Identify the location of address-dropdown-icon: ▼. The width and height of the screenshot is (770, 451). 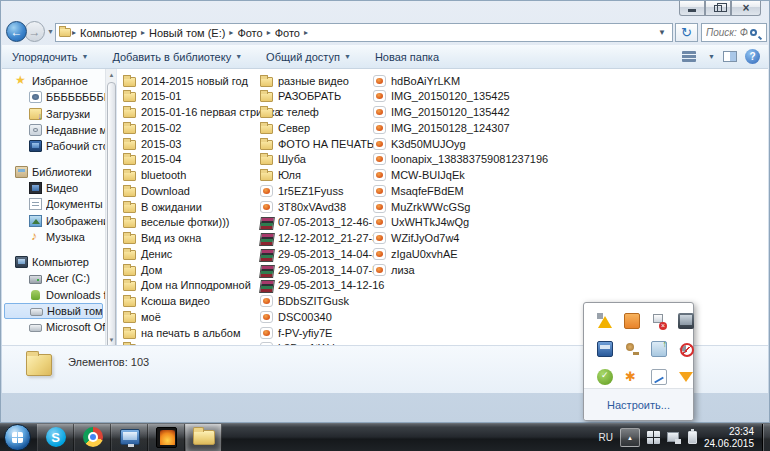
(662, 32).